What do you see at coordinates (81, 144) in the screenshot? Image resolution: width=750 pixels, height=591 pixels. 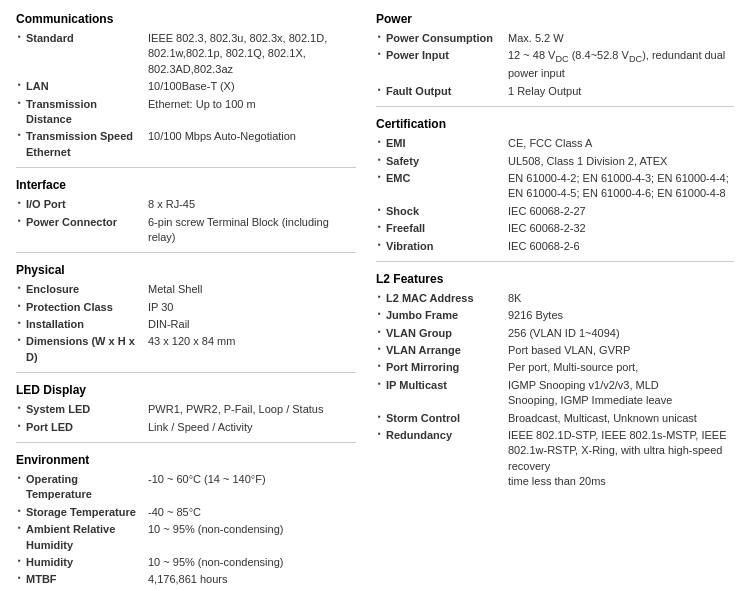 I see `spec-label: Transmission Speed Ethernet` at bounding box center [81, 144].